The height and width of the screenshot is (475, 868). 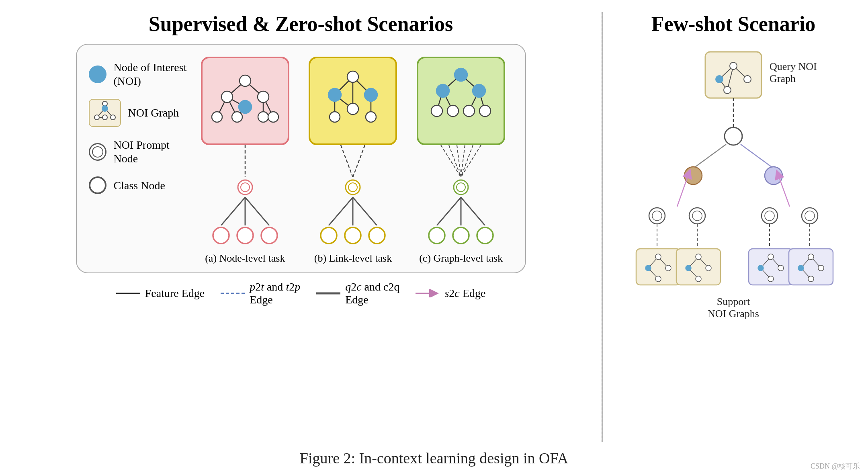 What do you see at coordinates (245, 211) in the screenshot?
I see `tree-lines-a` at bounding box center [245, 211].